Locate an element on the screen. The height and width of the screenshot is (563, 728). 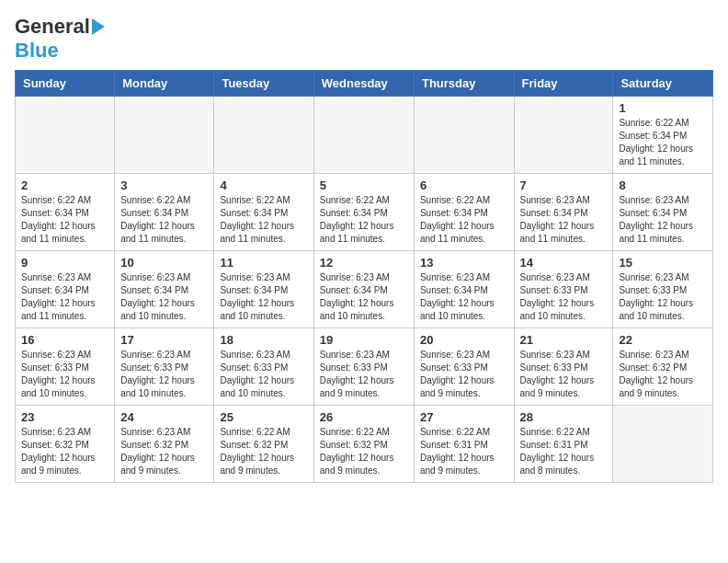
logo: General Blue is located at coordinates (60, 39).